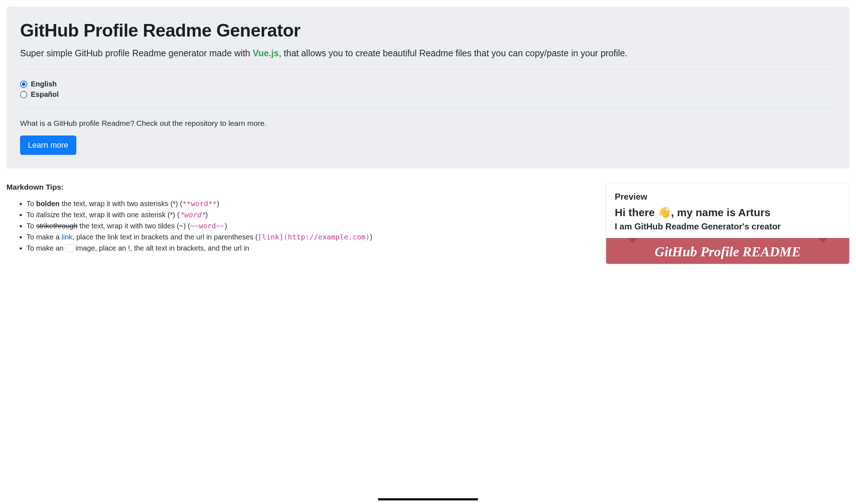 Image resolution: width=856 pixels, height=504 pixels. What do you see at coordinates (192, 215) in the screenshot?
I see `tip-code: *word*` at bounding box center [192, 215].